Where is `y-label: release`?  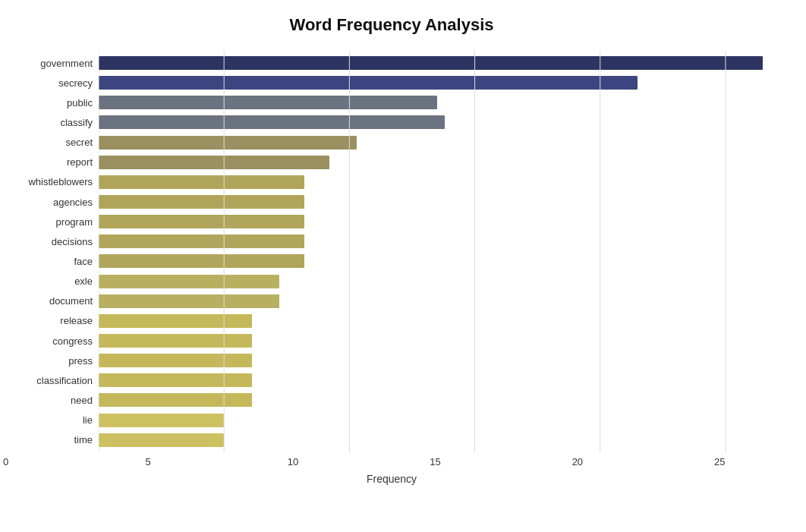 y-label: release is located at coordinates (76, 321).